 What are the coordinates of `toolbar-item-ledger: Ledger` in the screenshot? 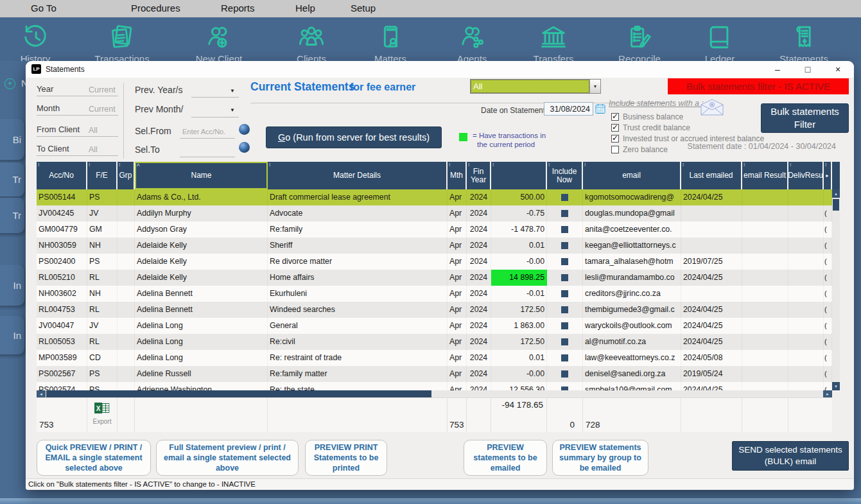 It's located at (720, 42).